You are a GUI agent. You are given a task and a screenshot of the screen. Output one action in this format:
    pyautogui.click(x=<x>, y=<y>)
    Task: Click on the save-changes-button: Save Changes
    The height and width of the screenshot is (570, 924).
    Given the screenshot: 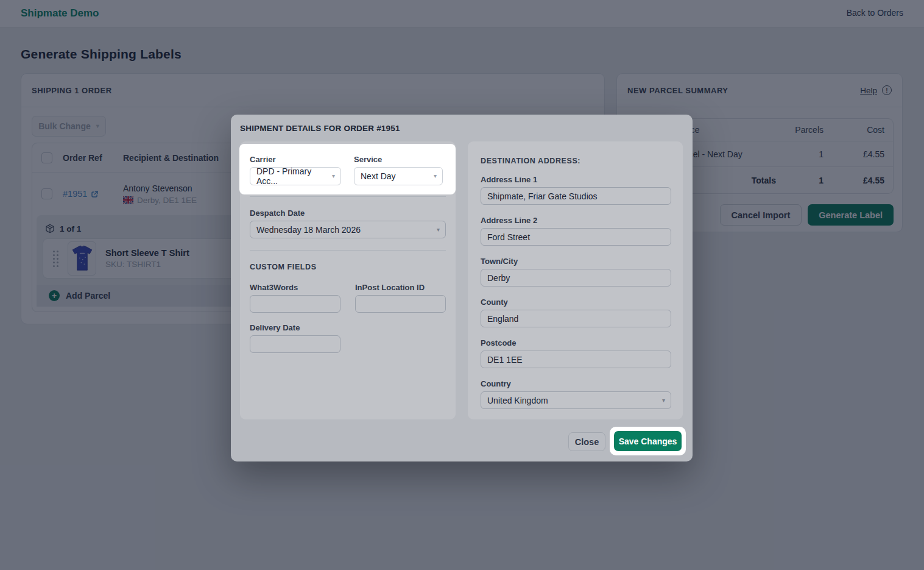 What is the action you would take?
    pyautogui.click(x=648, y=441)
    